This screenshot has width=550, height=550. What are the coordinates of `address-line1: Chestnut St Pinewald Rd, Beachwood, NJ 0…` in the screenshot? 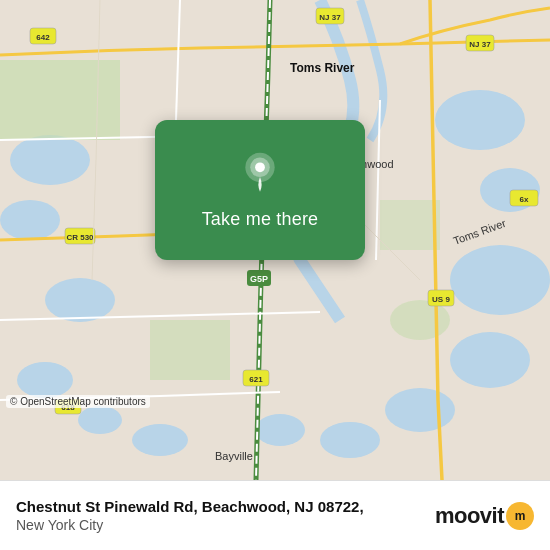 It's located at (190, 506).